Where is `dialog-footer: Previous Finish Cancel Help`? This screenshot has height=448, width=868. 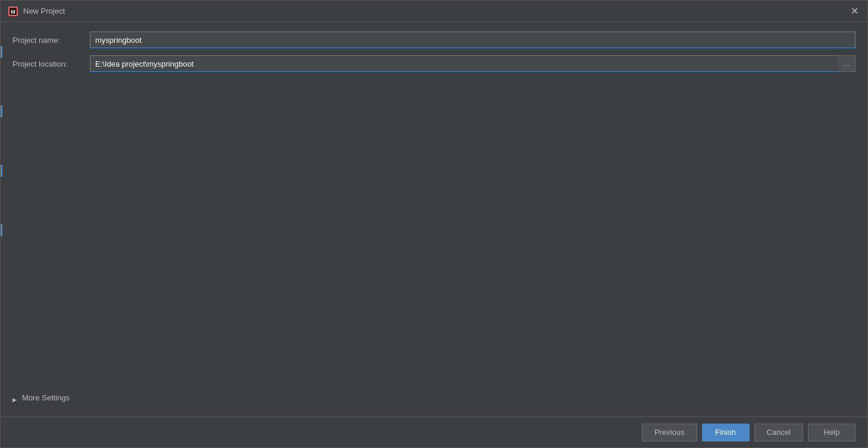 dialog-footer: Previous Finish Cancel Help is located at coordinates (434, 432).